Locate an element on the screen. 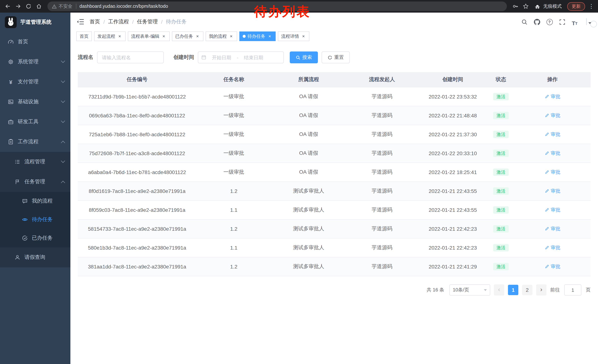 This screenshot has width=598, height=364. start-date-input is located at coordinates (221, 57).